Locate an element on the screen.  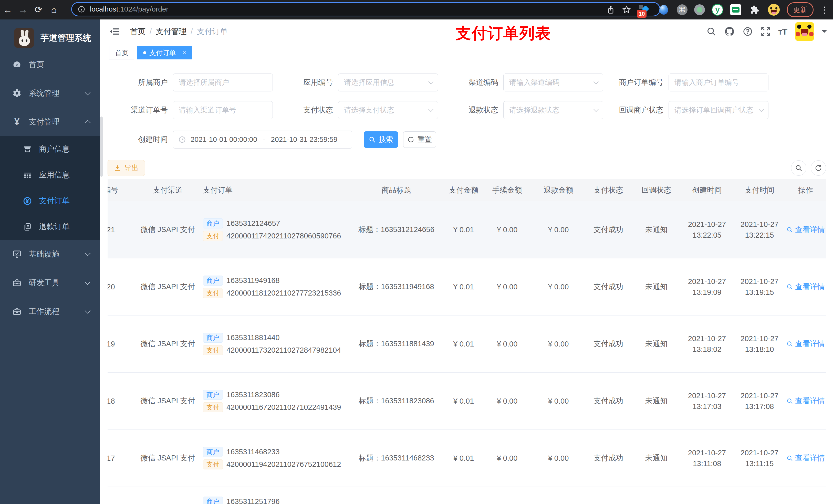
avatar-caret-icon is located at coordinates (824, 33).